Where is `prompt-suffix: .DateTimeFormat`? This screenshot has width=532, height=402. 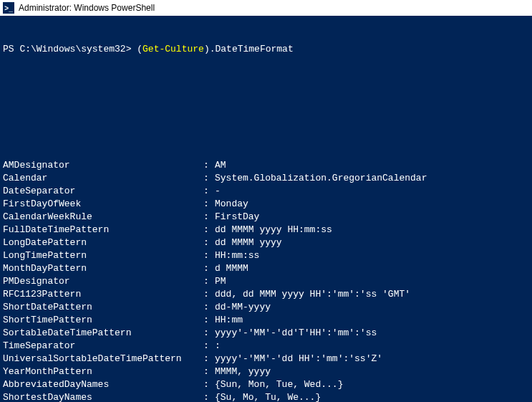
prompt-suffix: .DateTimeFormat is located at coordinates (252, 49).